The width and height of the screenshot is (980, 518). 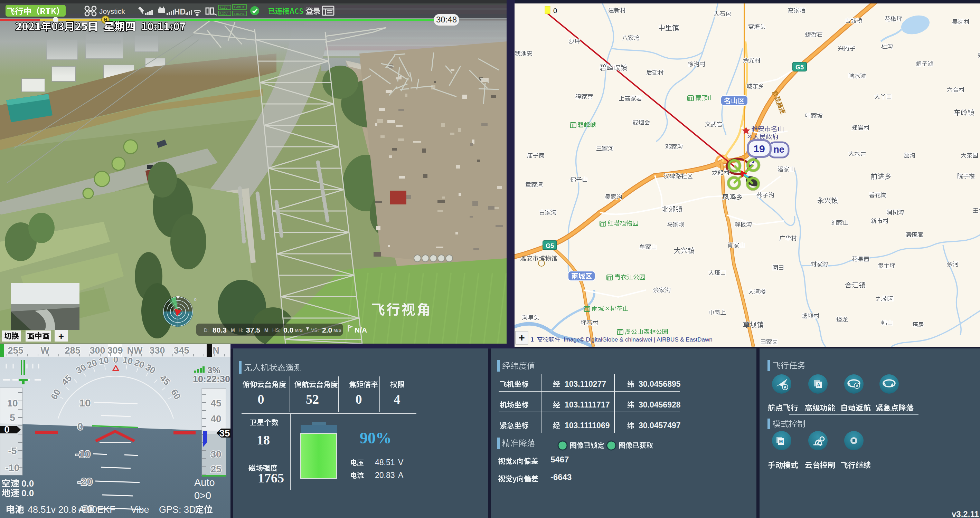 I want to click on svg-text: 30.0456928, so click(x=660, y=405).